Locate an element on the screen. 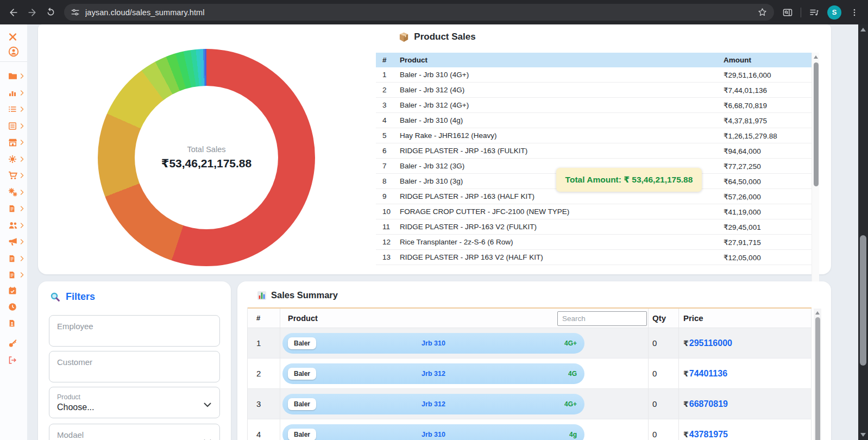 The height and width of the screenshot is (440, 868). sidebar-item-gear is located at coordinates (14, 159).